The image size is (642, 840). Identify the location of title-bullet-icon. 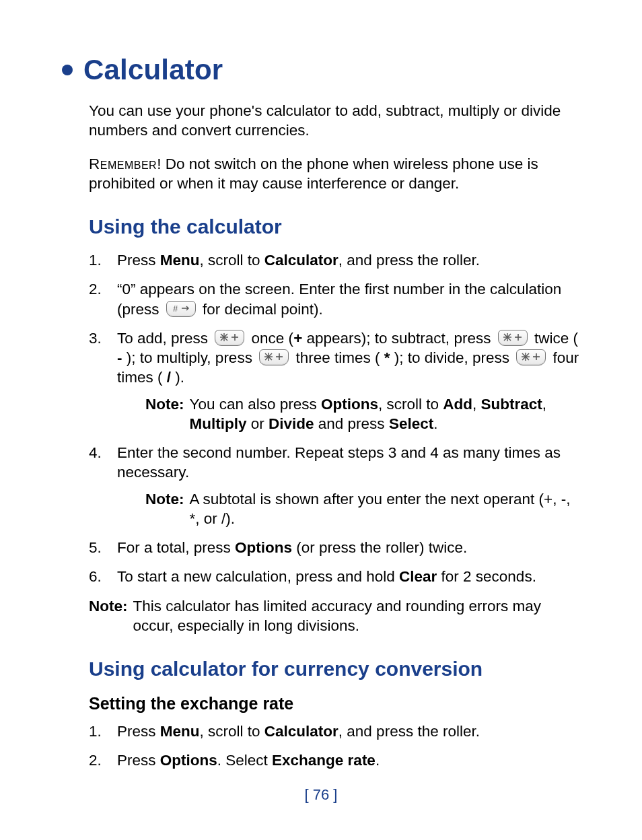
(67, 70).